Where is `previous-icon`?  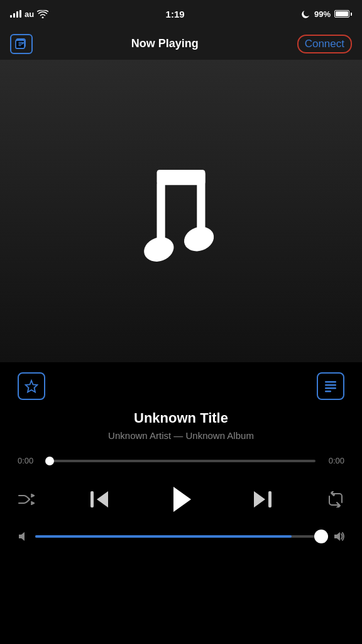 previous-icon is located at coordinates (100, 499).